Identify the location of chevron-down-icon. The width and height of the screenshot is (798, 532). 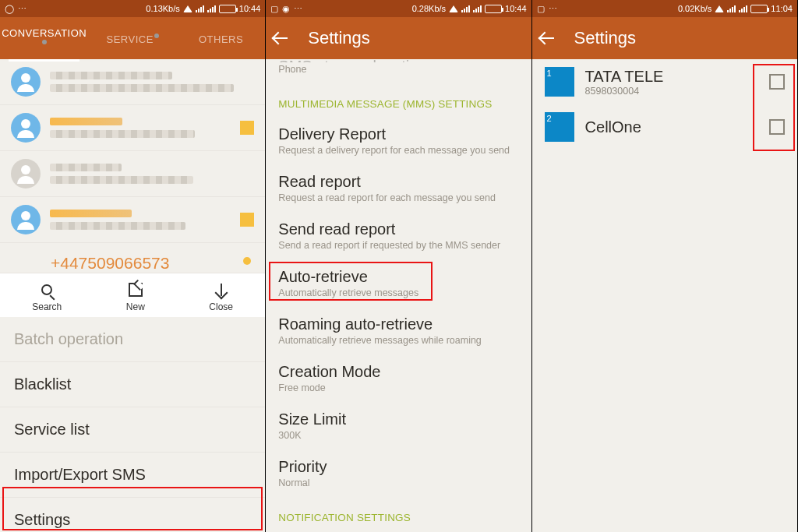
(221, 290).